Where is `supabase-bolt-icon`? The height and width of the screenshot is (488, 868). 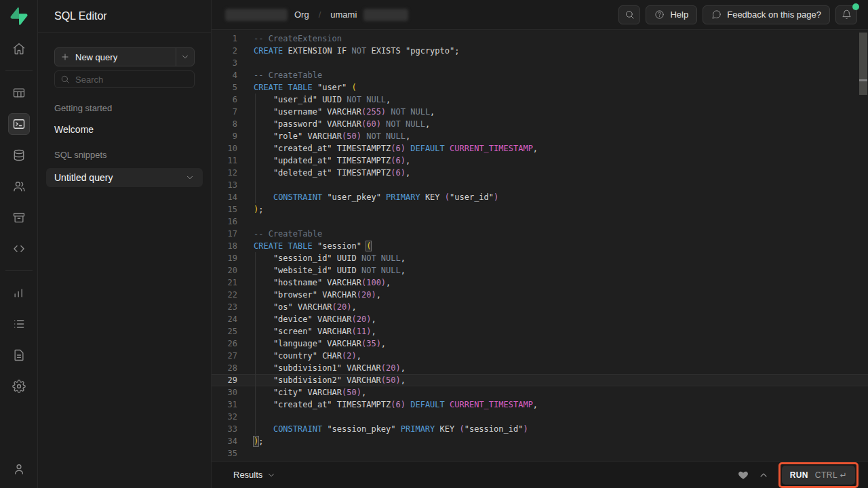 supabase-bolt-icon is located at coordinates (19, 16).